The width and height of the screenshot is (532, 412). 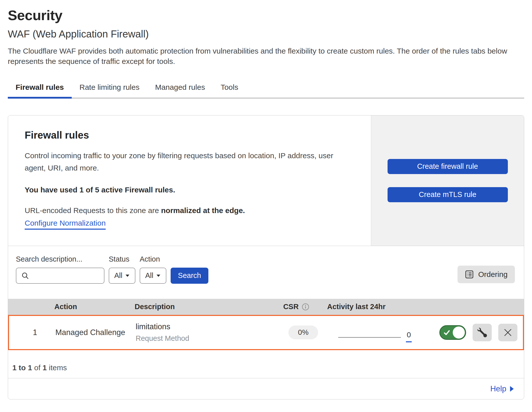 What do you see at coordinates (180, 88) in the screenshot?
I see `tab-managed-rules: Managed rules` at bounding box center [180, 88].